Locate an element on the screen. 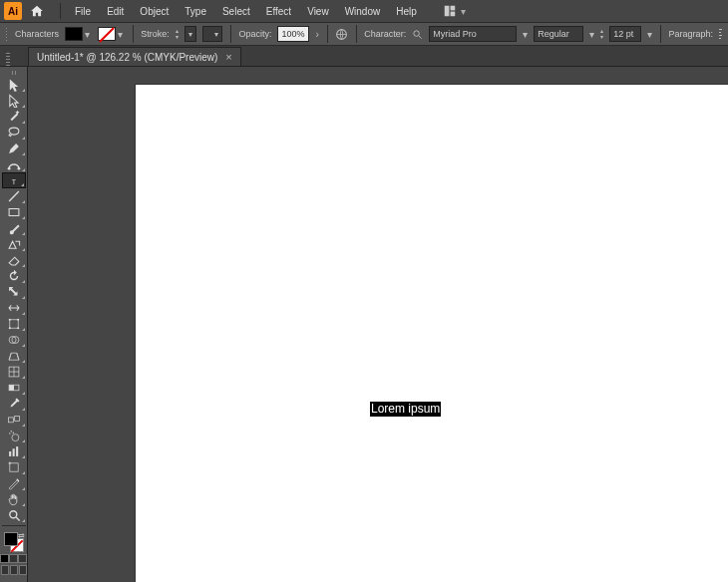  font-size-input is located at coordinates (625, 34).